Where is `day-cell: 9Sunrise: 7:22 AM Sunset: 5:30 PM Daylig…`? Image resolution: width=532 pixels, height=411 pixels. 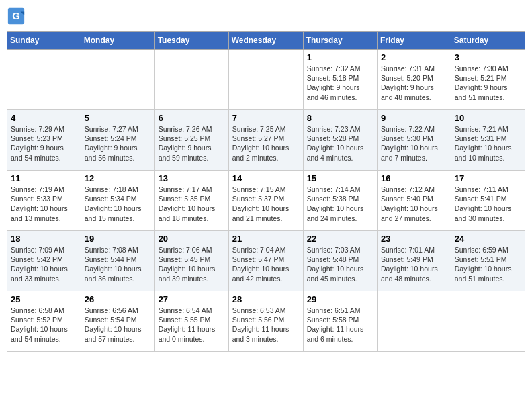 day-cell: 9Sunrise: 7:22 AM Sunset: 5:30 PM Daylig… is located at coordinates (414, 140).